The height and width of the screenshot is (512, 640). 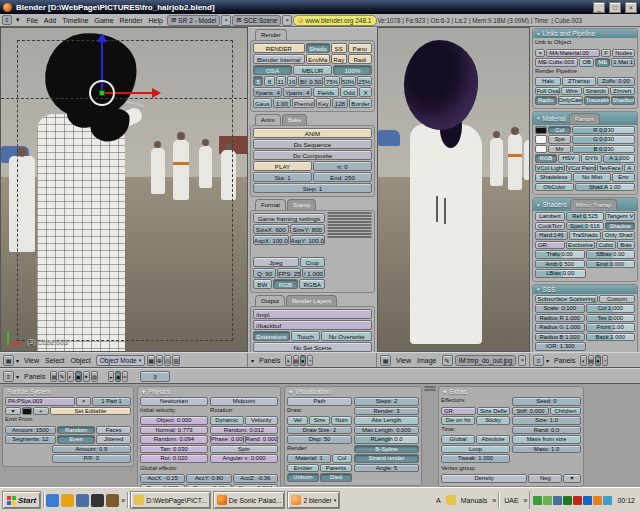 What do you see at coordinates (208, 478) in the screenshot?
I see `physics-control: AccY: 0.80` at bounding box center [208, 478].